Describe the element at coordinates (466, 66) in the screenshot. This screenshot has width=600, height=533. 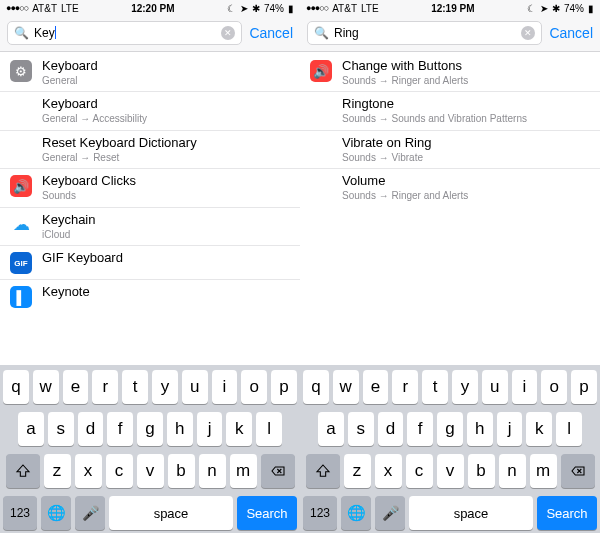
I see `result-title: Change with Buttons` at that location.